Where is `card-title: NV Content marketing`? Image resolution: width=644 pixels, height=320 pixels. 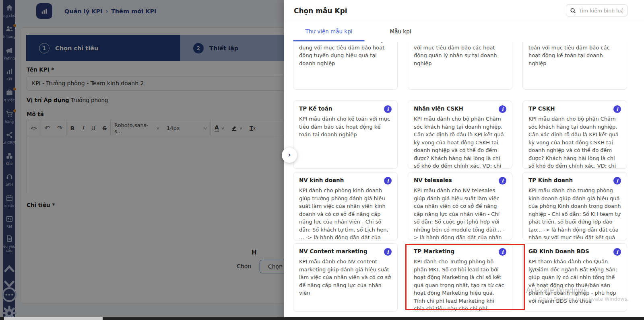 card-title: NV Content marketing is located at coordinates (333, 251).